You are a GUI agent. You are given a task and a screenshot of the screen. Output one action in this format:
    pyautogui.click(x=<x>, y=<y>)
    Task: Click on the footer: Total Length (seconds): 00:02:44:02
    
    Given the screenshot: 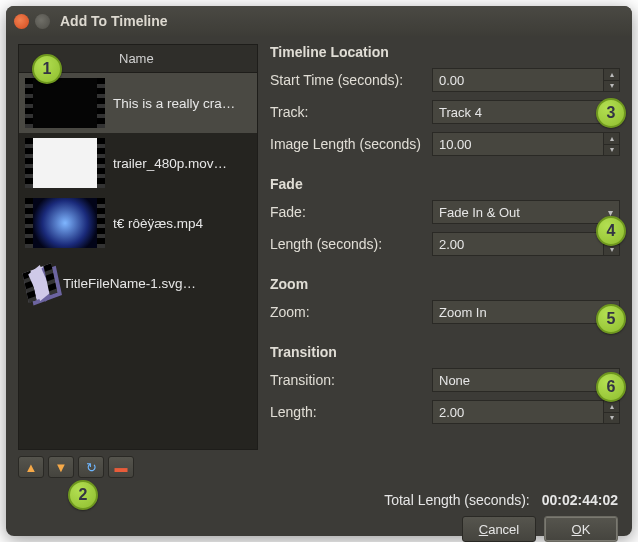 What is the action you would take?
    pyautogui.click(x=319, y=493)
    